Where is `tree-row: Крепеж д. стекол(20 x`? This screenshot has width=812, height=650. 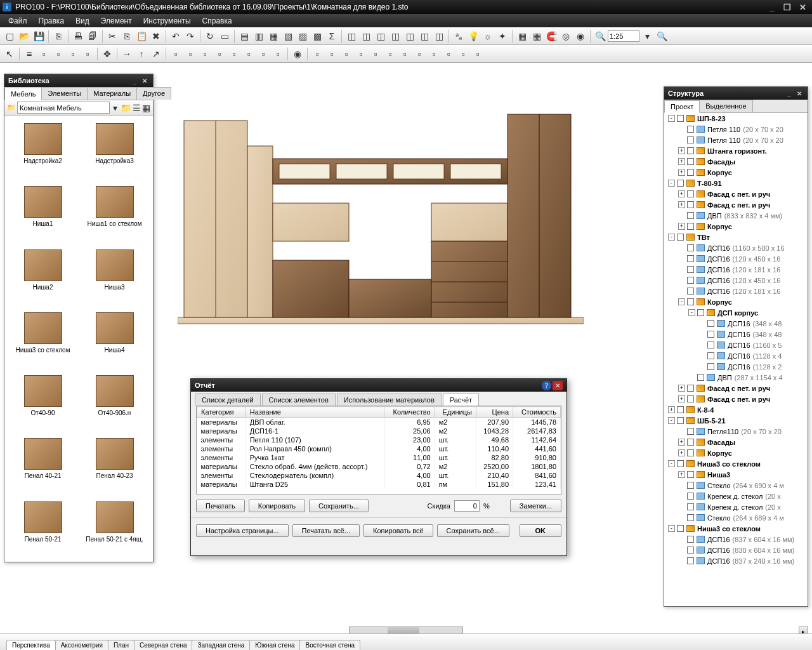
tree-row: Крепеж д. стекол(20 x is located at coordinates (736, 507).